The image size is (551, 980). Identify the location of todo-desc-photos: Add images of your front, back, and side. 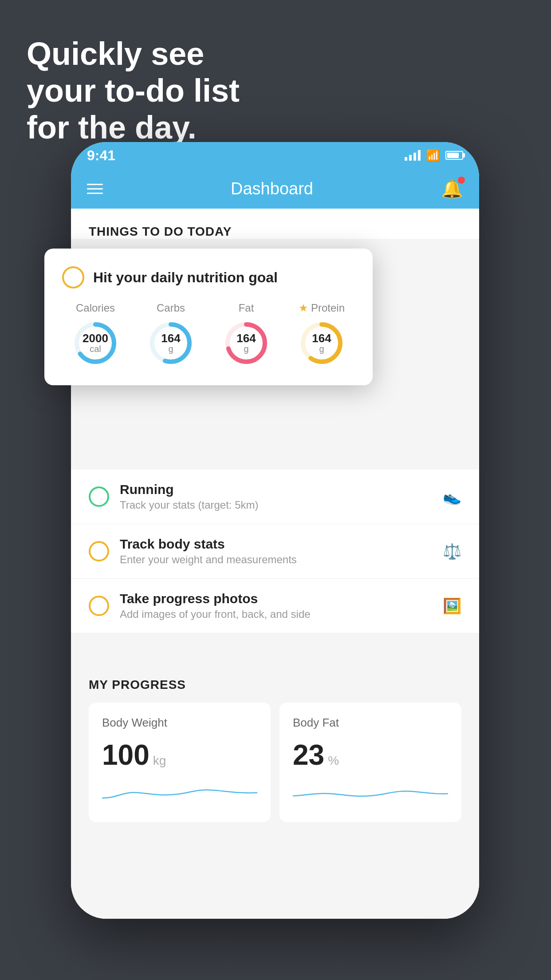
(276, 614).